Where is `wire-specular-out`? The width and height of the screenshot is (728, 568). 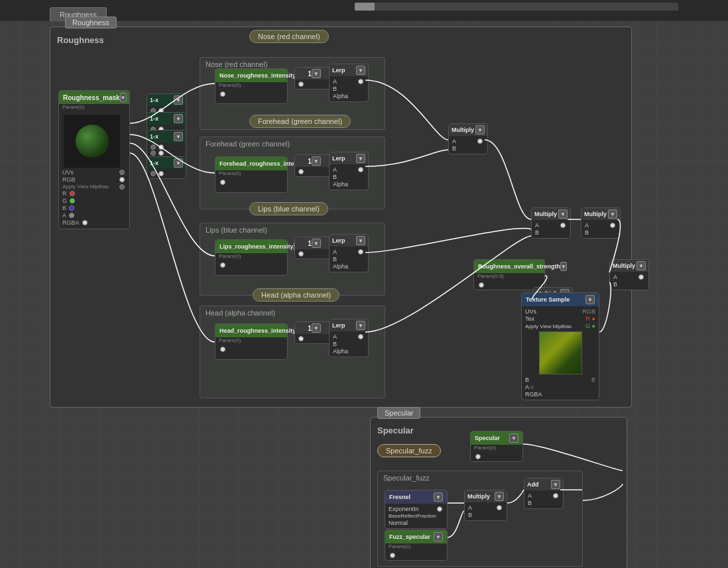
wire-specular-out is located at coordinates (573, 457).